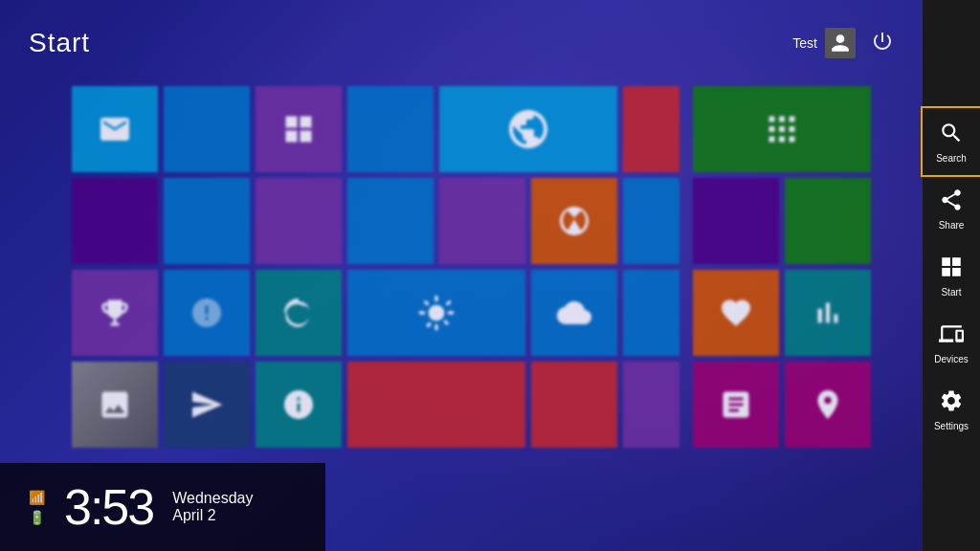 The width and height of the screenshot is (980, 551). I want to click on clock-day-name: Wednesday, so click(212, 498).